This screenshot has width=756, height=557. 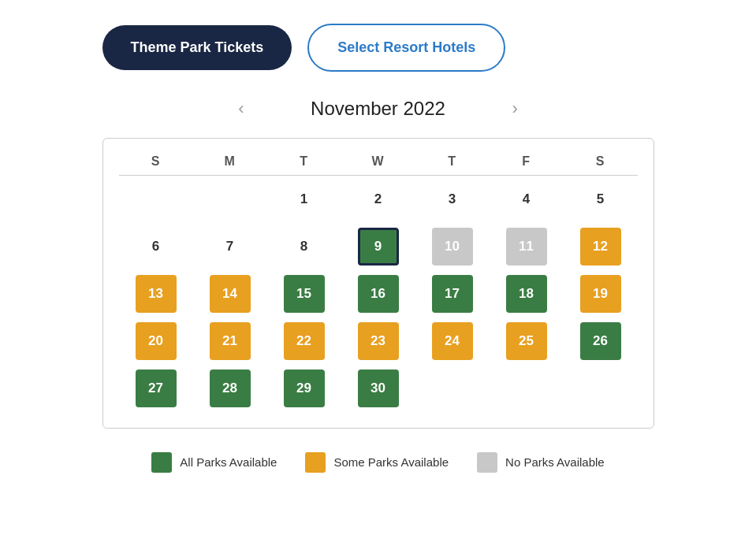 What do you see at coordinates (156, 341) in the screenshot?
I see `day-20: 20` at bounding box center [156, 341].